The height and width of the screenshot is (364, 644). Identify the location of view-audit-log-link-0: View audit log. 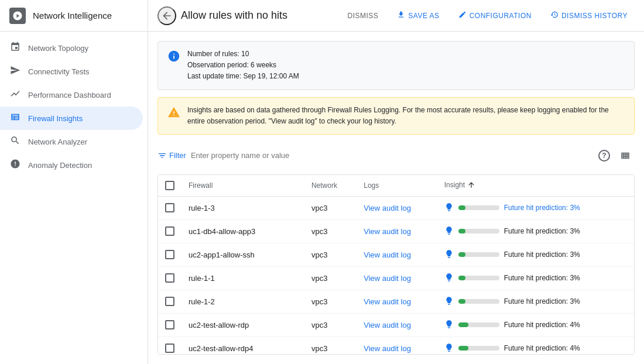
(388, 208).